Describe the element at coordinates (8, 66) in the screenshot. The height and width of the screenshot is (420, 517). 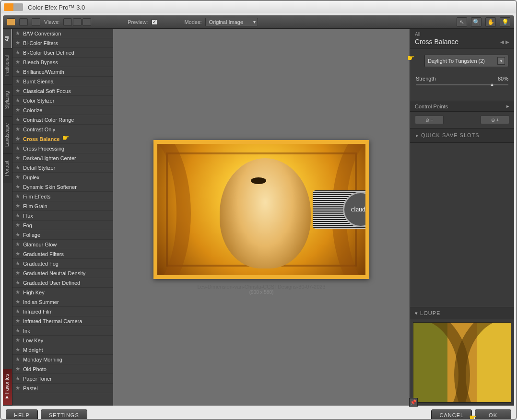
I see `tab-traditional: Traditional` at that location.